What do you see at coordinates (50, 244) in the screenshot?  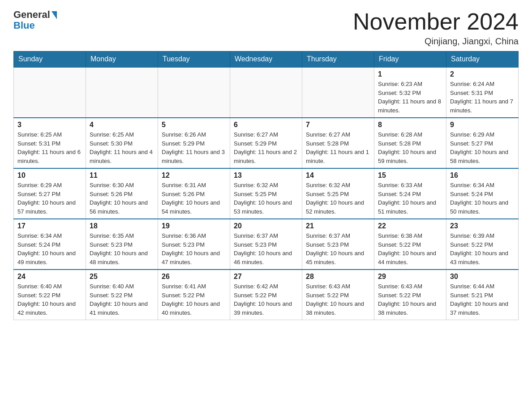 I see `calendar-cell: 17Sunrise: 6:34 AMSunset: 5:24 PMDayligh…` at bounding box center [50, 244].